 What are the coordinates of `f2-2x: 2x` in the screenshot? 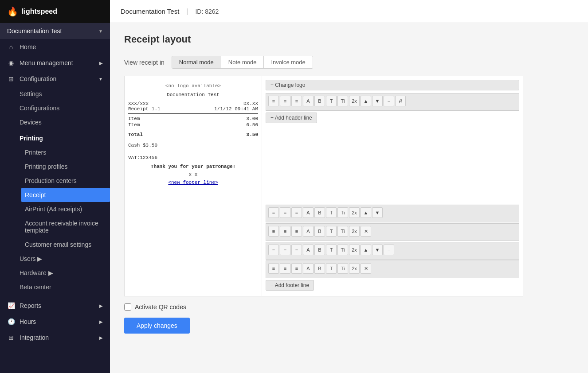 It's located at (354, 231).